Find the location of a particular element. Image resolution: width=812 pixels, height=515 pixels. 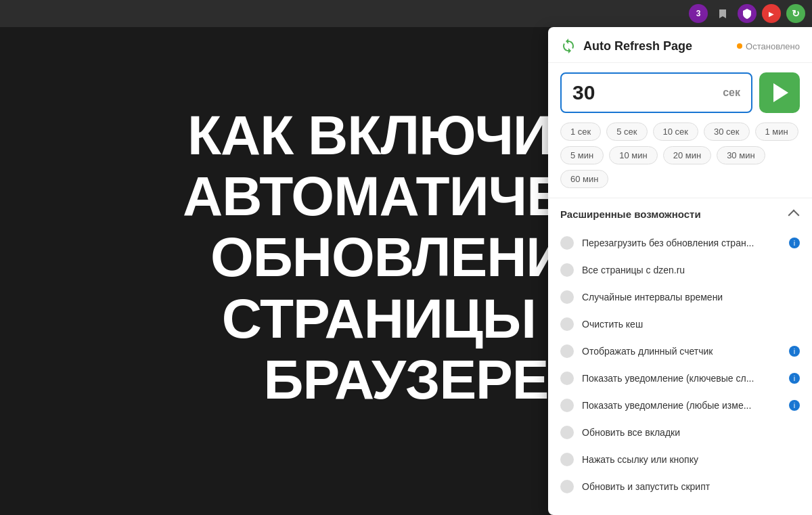

option-toggle-opt-all-tabs is located at coordinates (567, 432).